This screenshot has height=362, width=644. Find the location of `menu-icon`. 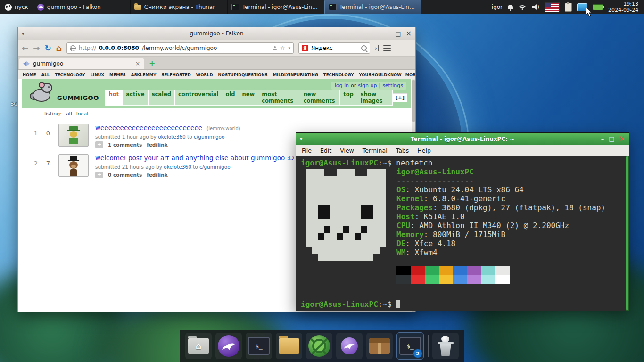

menu-icon is located at coordinates (387, 48).